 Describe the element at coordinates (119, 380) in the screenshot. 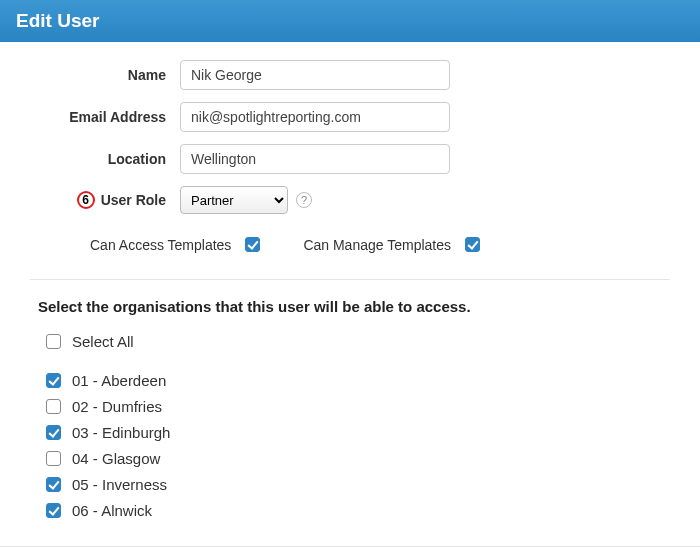

I see `org-label: 01 - Aberdeen` at that location.